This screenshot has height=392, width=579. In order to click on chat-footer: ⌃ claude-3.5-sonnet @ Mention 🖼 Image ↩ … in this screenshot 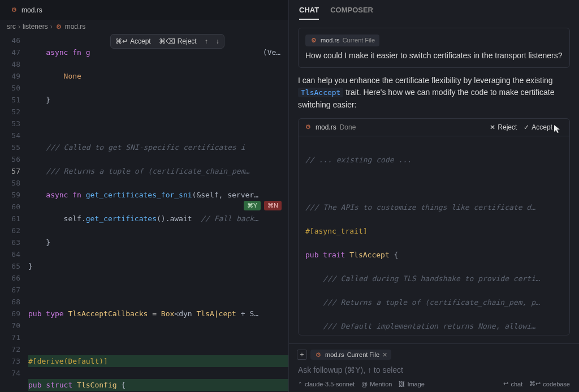, I will do `click(434, 384)`.